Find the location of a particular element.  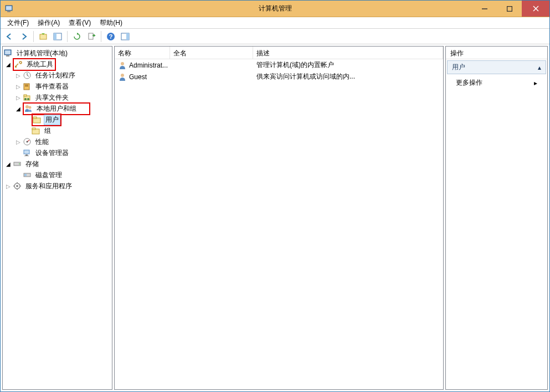

show-hide-tree-button is located at coordinates (58, 37).